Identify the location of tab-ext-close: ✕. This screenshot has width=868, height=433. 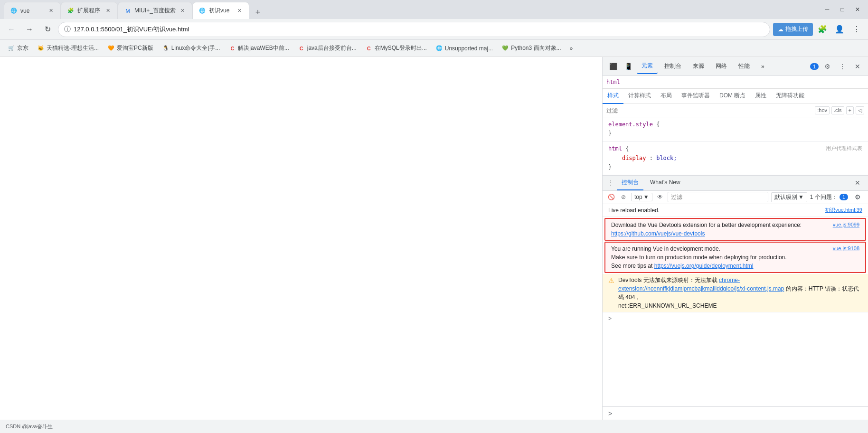
(108, 11).